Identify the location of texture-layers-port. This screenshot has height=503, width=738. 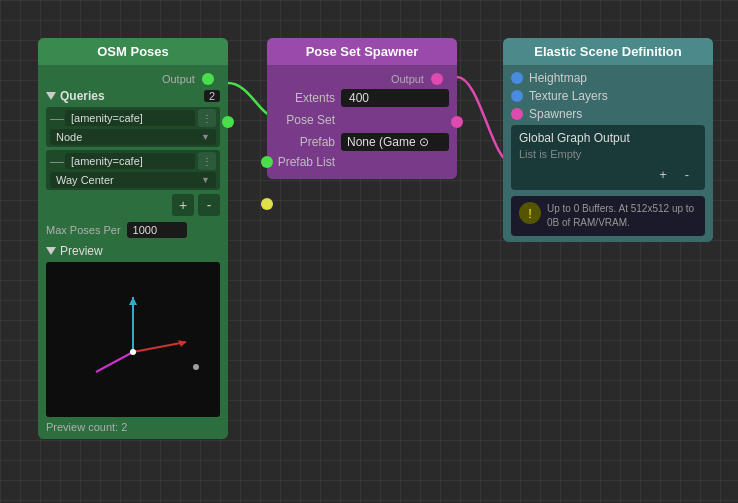
(517, 96).